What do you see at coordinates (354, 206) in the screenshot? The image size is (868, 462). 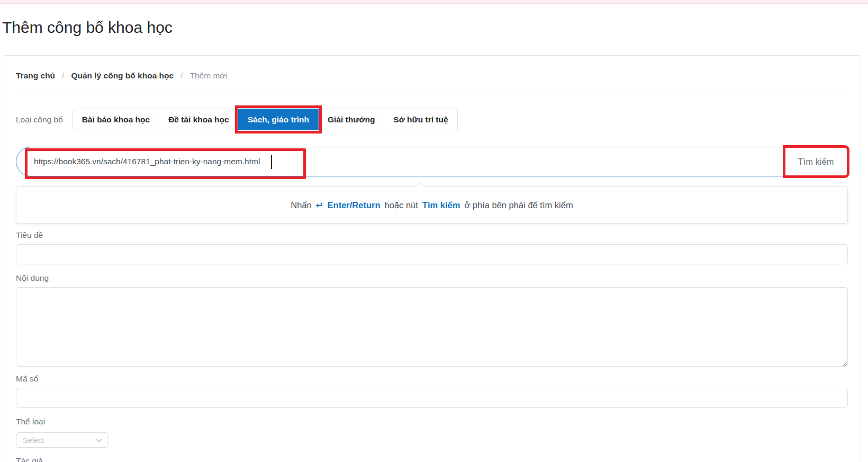 I see `hint-enter-label: Enter/Return` at bounding box center [354, 206].